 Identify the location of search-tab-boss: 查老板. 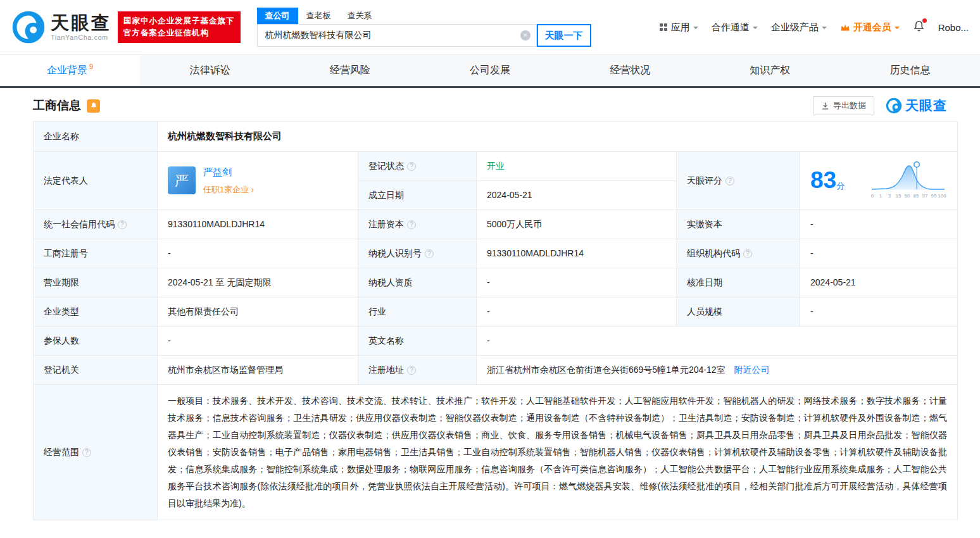
(319, 16).